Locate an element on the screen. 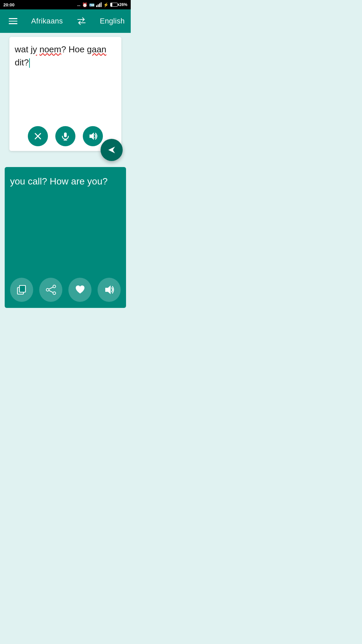  alarm-icon: ⏰ is located at coordinates (85, 5).